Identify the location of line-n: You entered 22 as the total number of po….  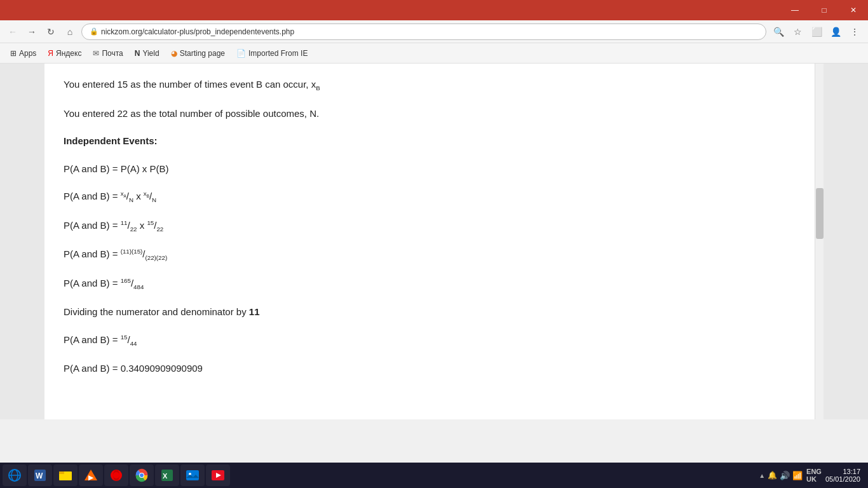
(434, 114).